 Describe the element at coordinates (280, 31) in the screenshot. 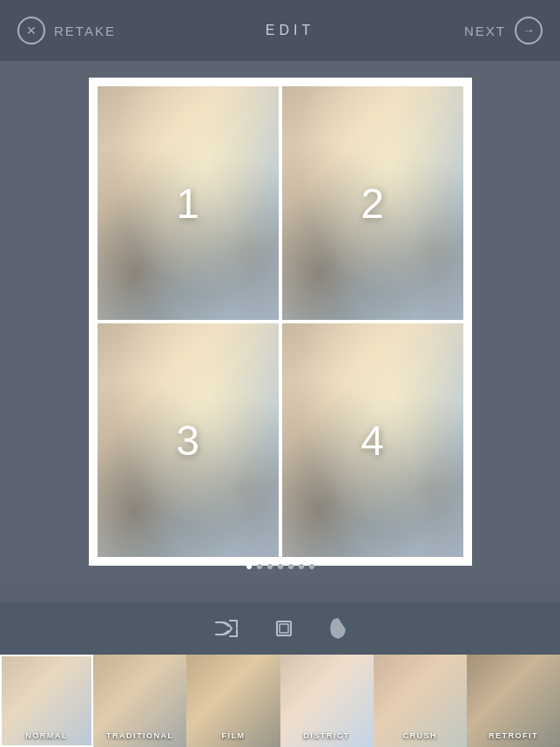

I see `header: ✕ RETAKE EDIT NEXT →` at that location.